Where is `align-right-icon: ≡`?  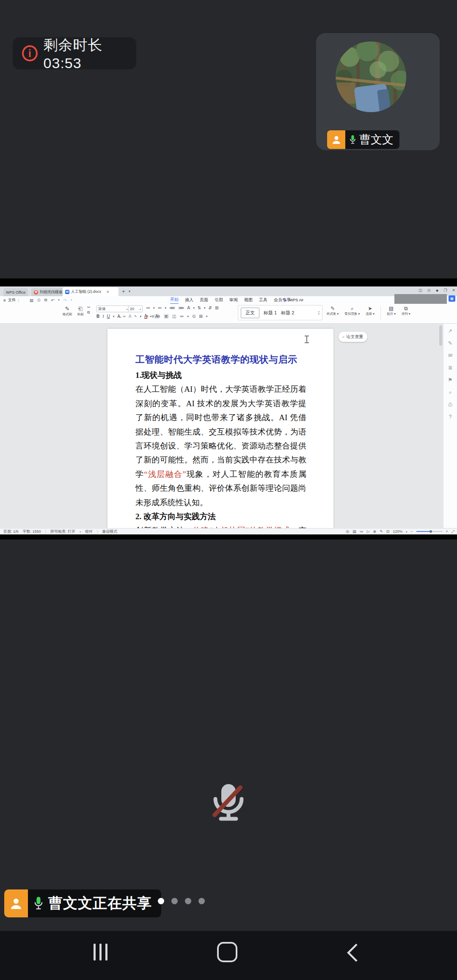
align-right-icon: ≡ is located at coordinates (159, 317).